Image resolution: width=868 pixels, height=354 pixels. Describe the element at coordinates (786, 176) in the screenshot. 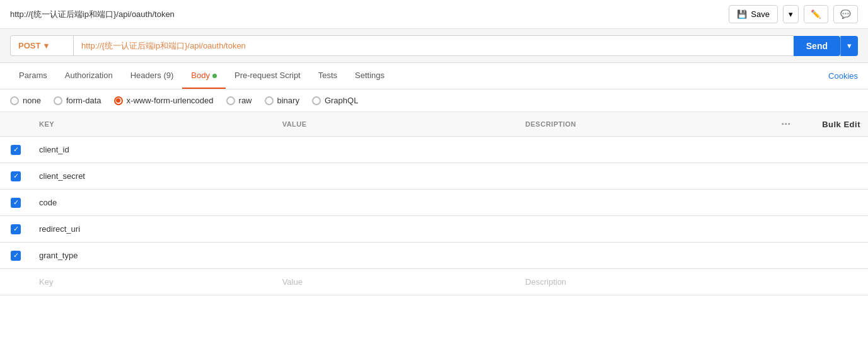

I see `row-2-more` at that location.